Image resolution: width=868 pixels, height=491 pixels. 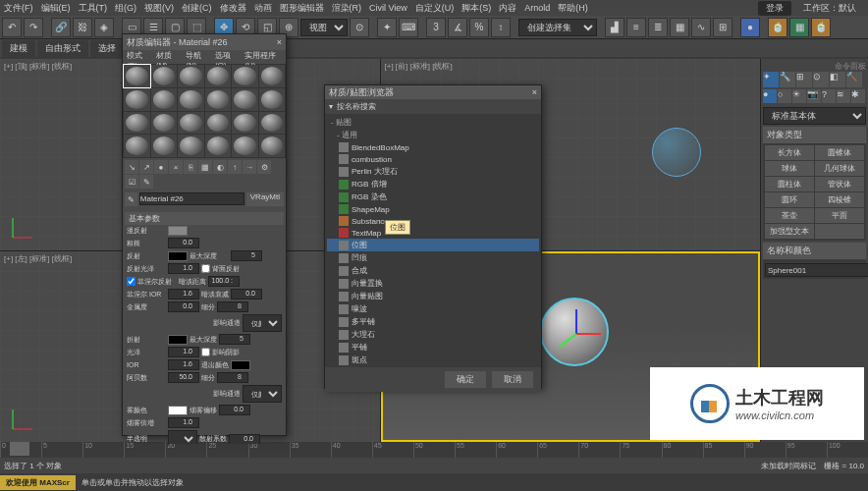 I want to click on map-item: 平铺, so click(x=433, y=348).